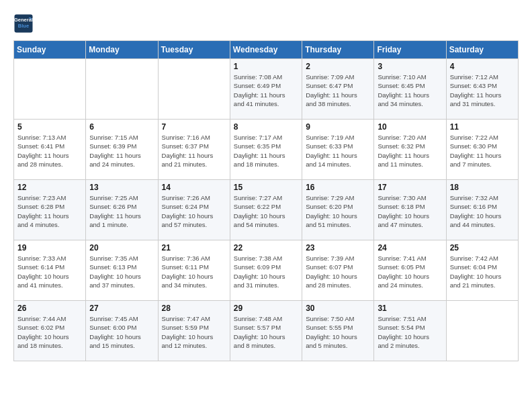 The image size is (532, 411). What do you see at coordinates (24, 24) in the screenshot?
I see `logo-icon: General Blue` at bounding box center [24, 24].